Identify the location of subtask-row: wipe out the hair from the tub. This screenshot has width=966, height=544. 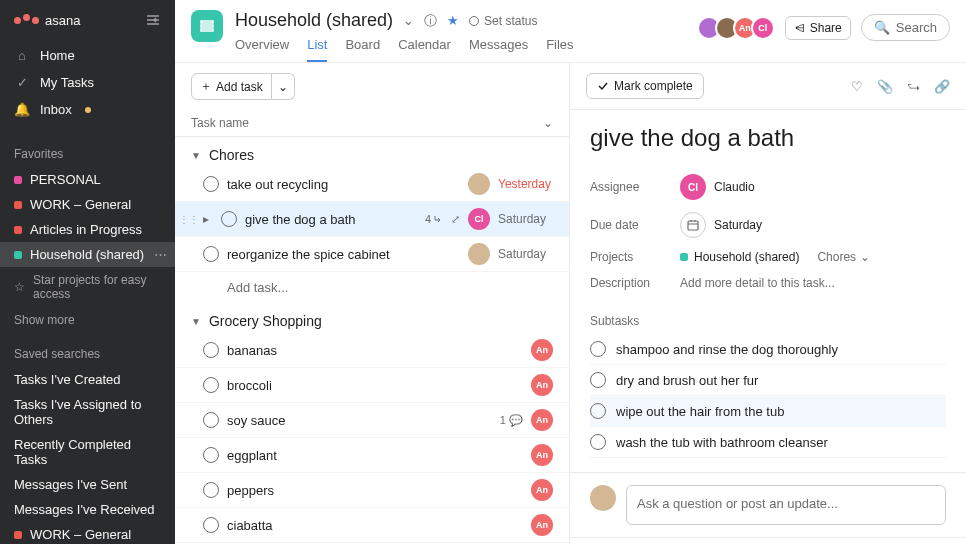
(768, 412).